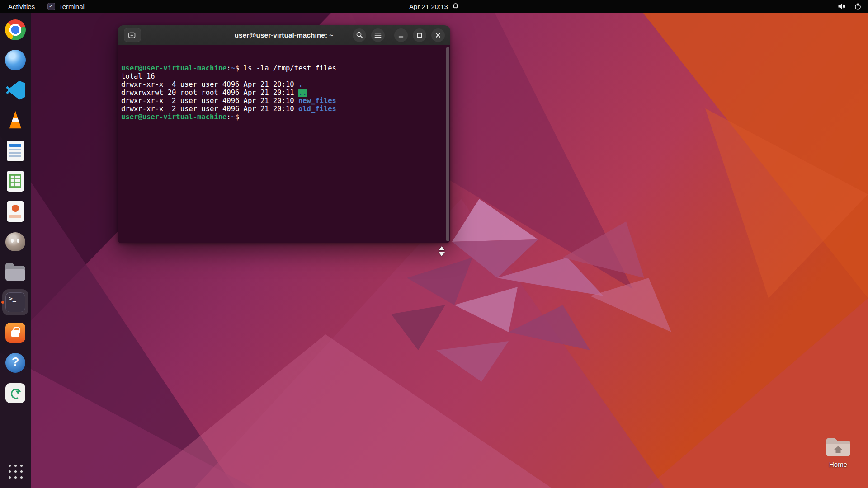  What do you see at coordinates (15, 363) in the screenshot?
I see `help-icon-wrap` at bounding box center [15, 363].